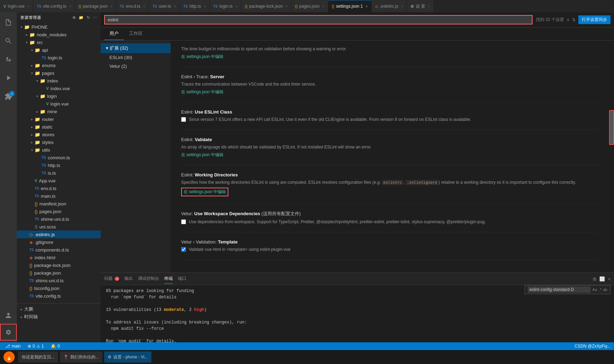  Describe the element at coordinates (59, 211) in the screenshot. I see `tree-pages-json: {} pages.json` at that location.